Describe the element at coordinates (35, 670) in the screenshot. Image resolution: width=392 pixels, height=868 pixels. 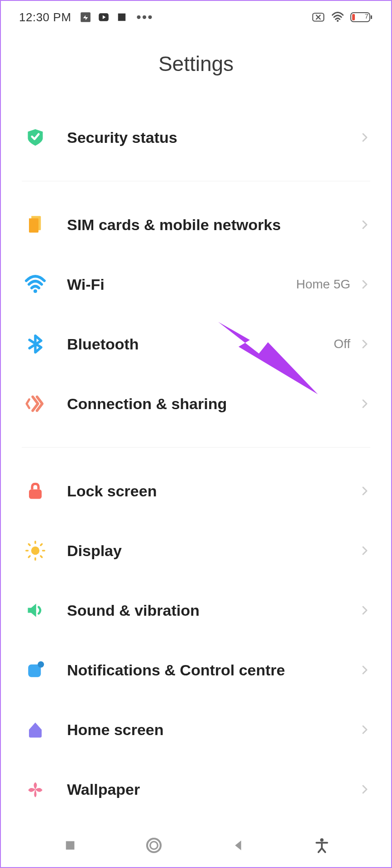
I see `notifications-icon` at that location.